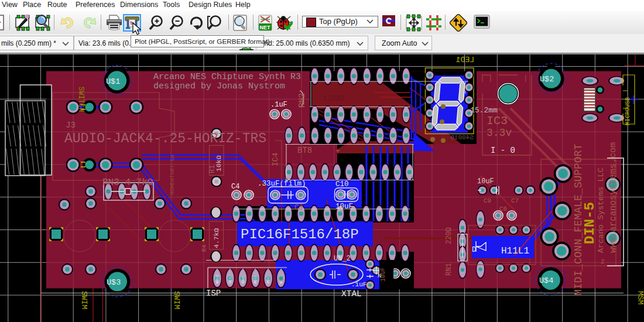  What do you see at coordinates (114, 282) in the screenshot?
I see `svg-text: U$3` at bounding box center [114, 282].